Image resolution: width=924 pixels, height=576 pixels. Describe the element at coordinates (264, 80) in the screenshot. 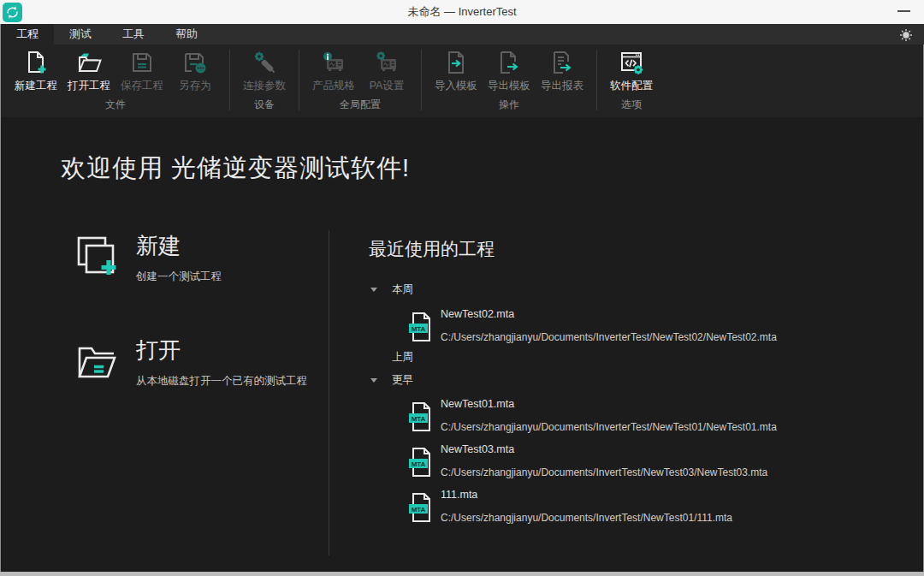

I see `toolbar-group-device: 连接参数 设备` at that location.